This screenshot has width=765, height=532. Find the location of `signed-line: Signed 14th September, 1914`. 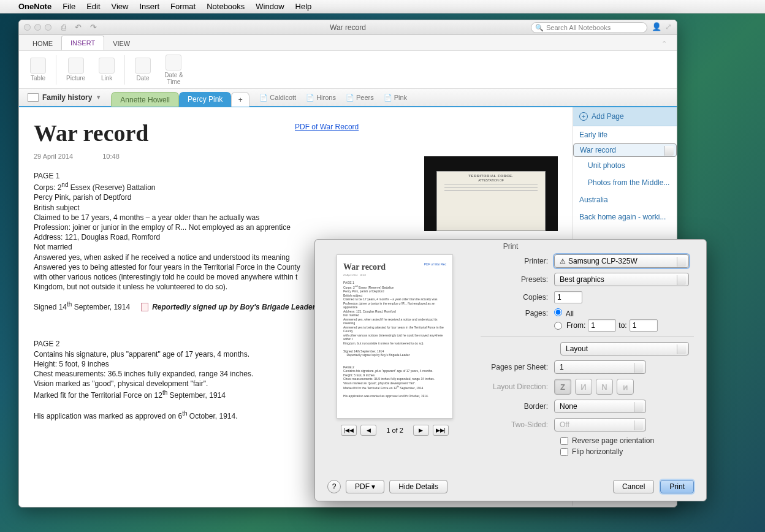

signed-line: Signed 14th September, 1914 is located at coordinates (82, 306).